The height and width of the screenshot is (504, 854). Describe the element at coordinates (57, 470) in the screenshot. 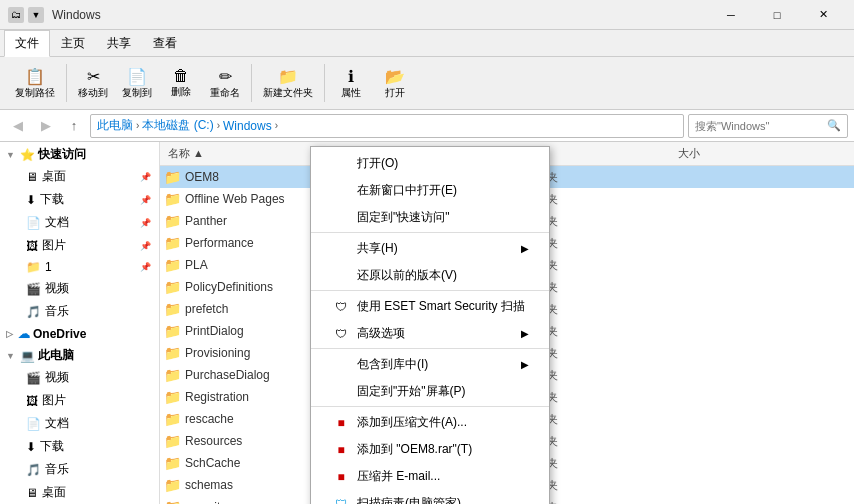

I see `sidebar-item-music2-label: 音乐` at that location.